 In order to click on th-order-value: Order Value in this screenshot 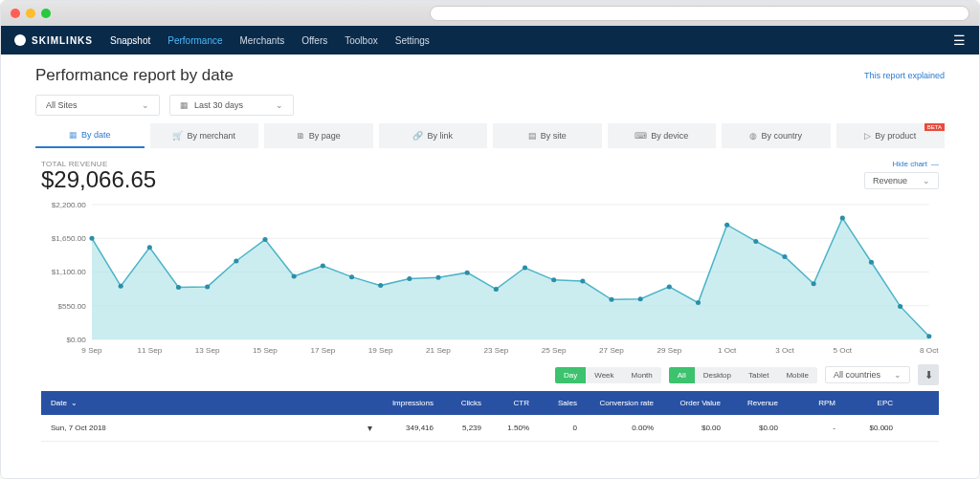, I will do `click(687, 403)`.